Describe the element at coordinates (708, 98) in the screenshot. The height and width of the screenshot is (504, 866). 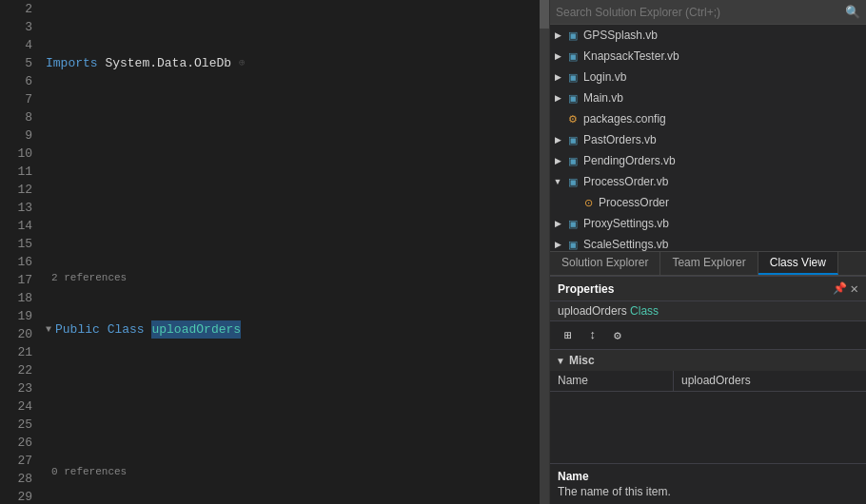
I see `tree-item-main: ▣ Main.vb` at that location.